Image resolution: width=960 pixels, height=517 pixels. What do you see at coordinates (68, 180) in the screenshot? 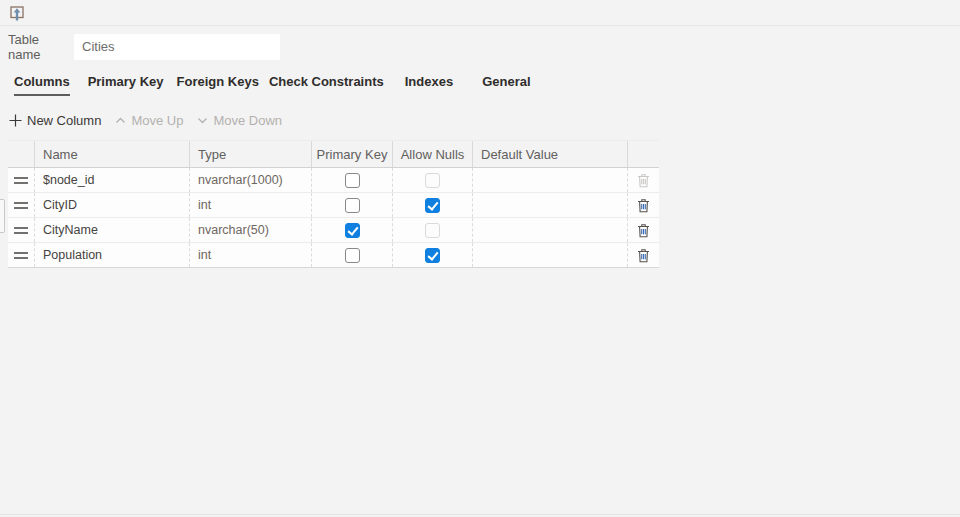
I see `column-name-cell: $node_id` at bounding box center [68, 180].